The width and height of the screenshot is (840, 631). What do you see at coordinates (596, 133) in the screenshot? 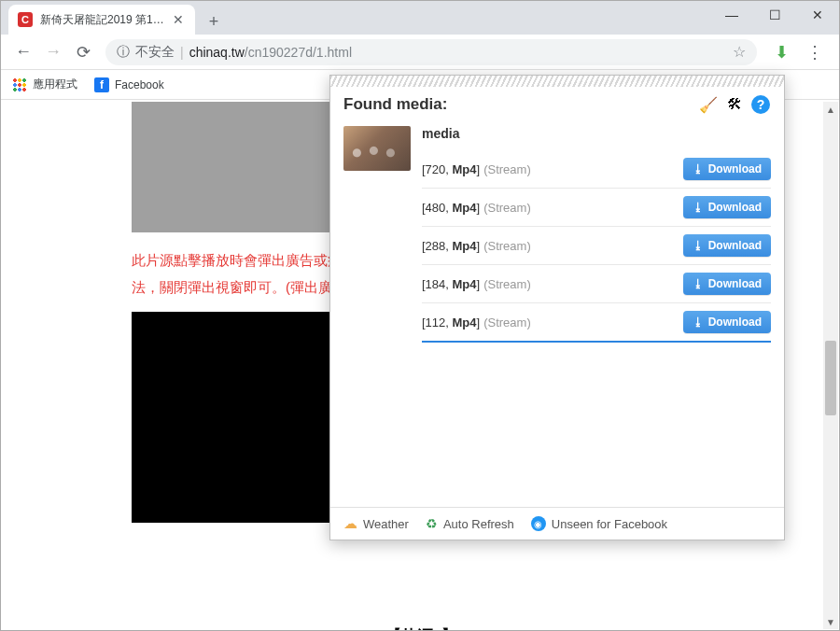
I see `media-title: media` at bounding box center [596, 133].